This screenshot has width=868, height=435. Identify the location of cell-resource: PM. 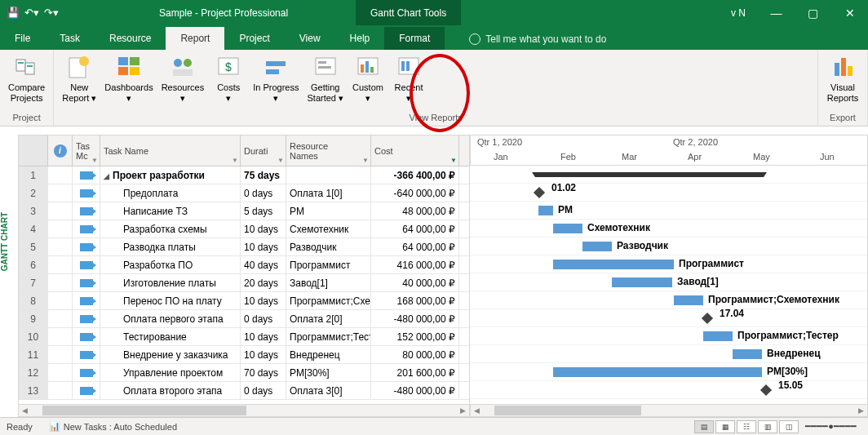
(329, 211).